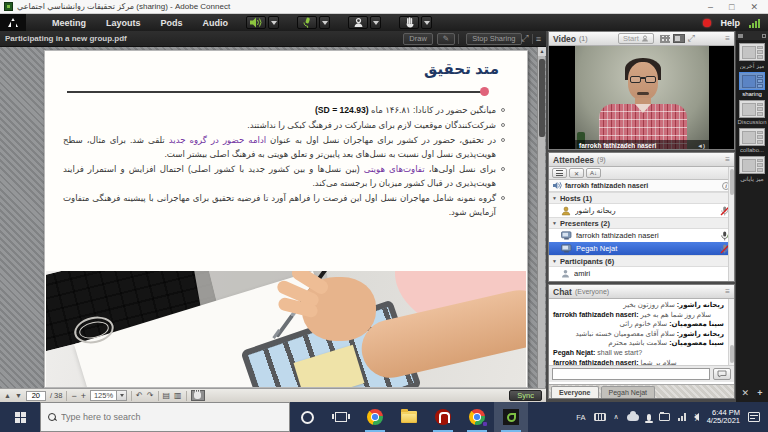  Describe the element at coordinates (692, 38) in the screenshot. I see `video-fullscreen-icon: ⤢` at that location.